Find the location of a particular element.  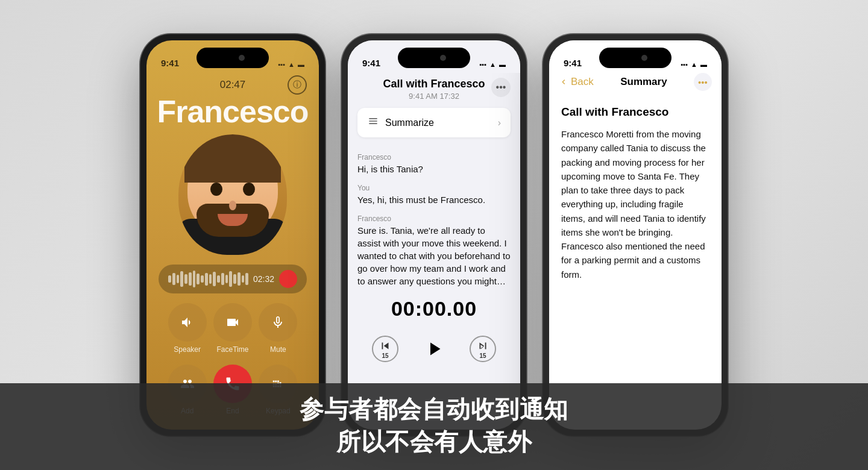

summarize-label: Summarize is located at coordinates (410, 123).